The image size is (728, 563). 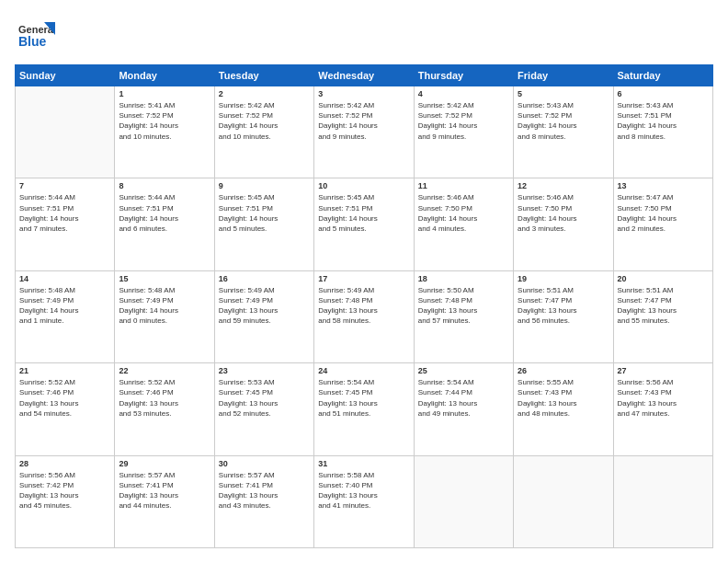 I want to click on day-info: Sunrise: 5:41 AM Sunset: 7:52 PM Dayligh…, so click(x=164, y=121).